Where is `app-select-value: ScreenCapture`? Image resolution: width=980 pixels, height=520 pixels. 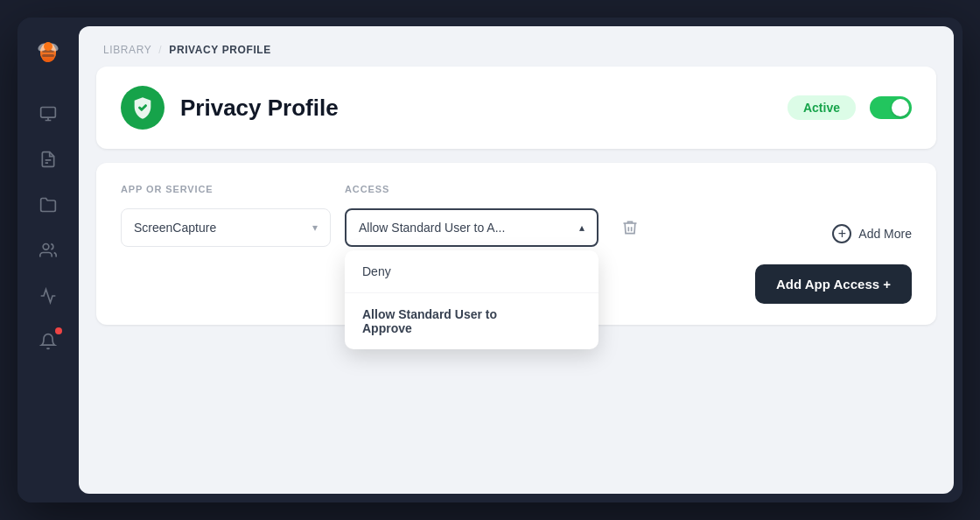 app-select-value: ScreenCapture is located at coordinates (175, 228).